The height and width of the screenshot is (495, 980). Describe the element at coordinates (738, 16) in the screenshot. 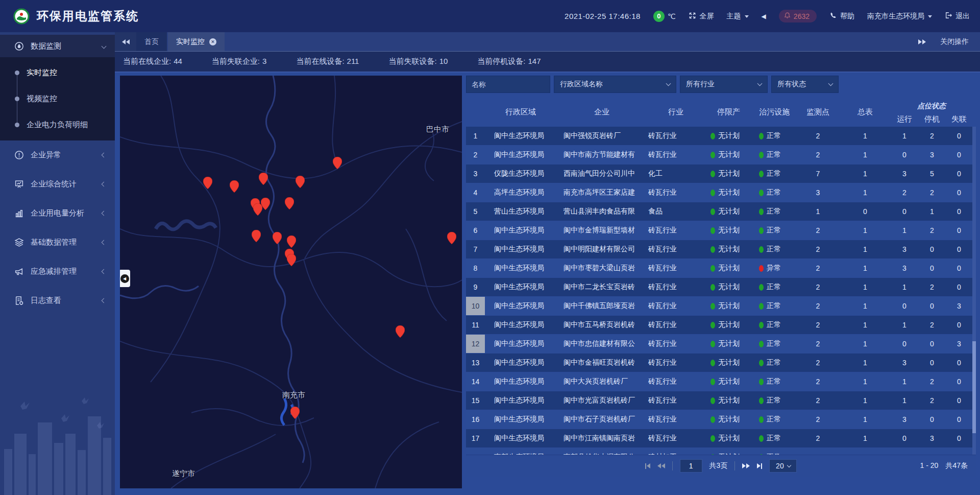

I see `theme-menu: 主题` at that location.